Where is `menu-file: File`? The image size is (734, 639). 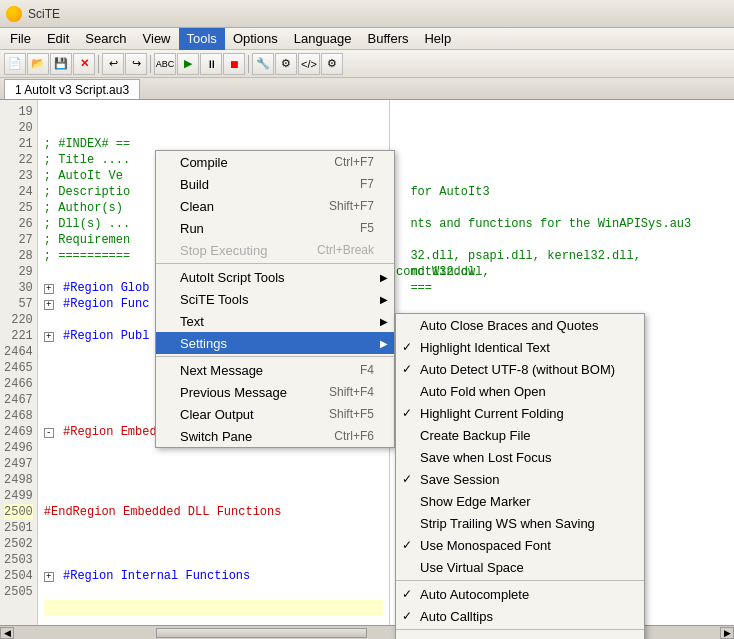 menu-file: File is located at coordinates (20, 39).